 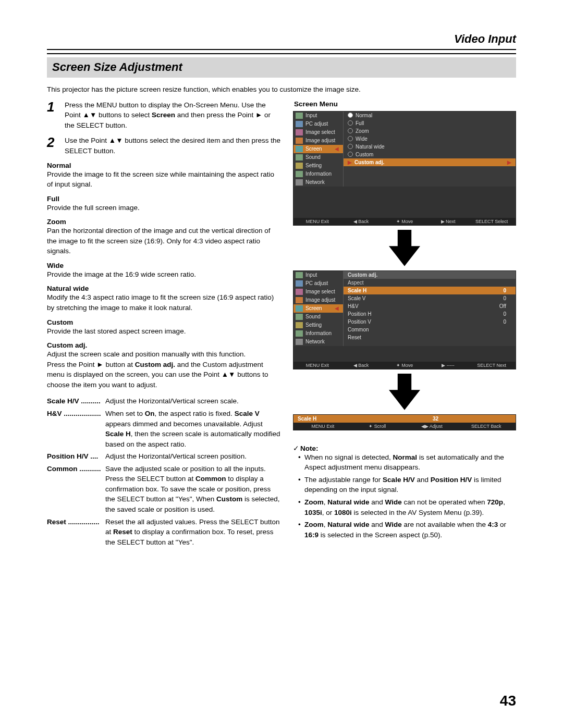 What do you see at coordinates (405, 422) in the screenshot?
I see `osd-screenshot-3: Scale H32 MENU Exit✦ Scroll◀▶ AdjustSELE…` at bounding box center [405, 422].